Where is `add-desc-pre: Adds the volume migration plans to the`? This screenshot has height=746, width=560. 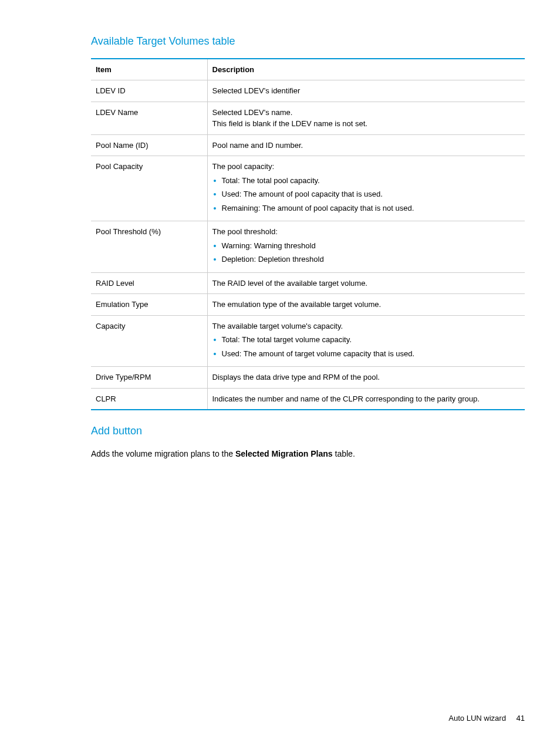 add-desc-pre: Adds the volume migration plans to the is located at coordinates (163, 454).